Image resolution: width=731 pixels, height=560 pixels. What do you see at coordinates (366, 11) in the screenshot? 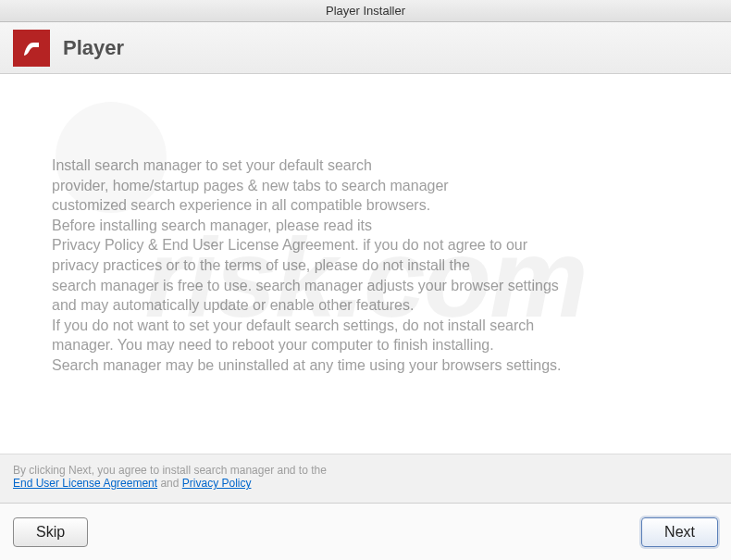
I see `window-title: Player Installer` at bounding box center [366, 11].